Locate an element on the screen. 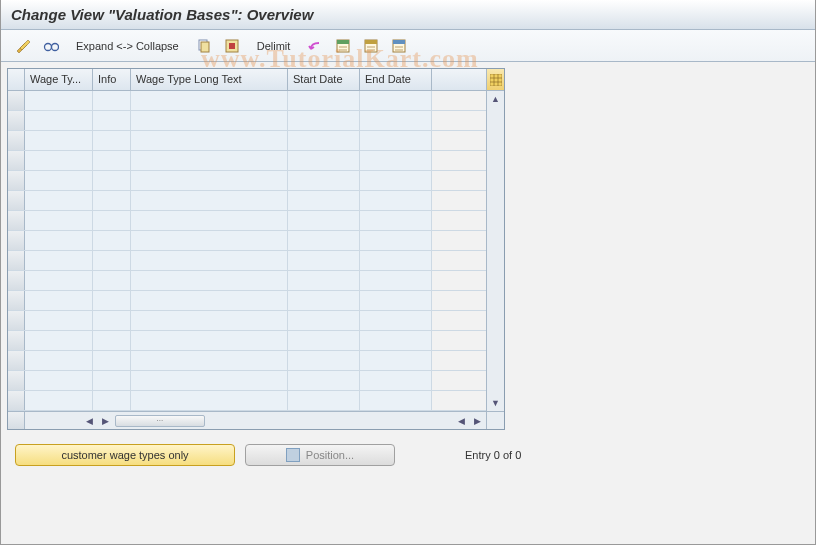 This screenshot has height=545, width=816. vertical-scrollbar: ▲ ▼ is located at coordinates (496, 251).